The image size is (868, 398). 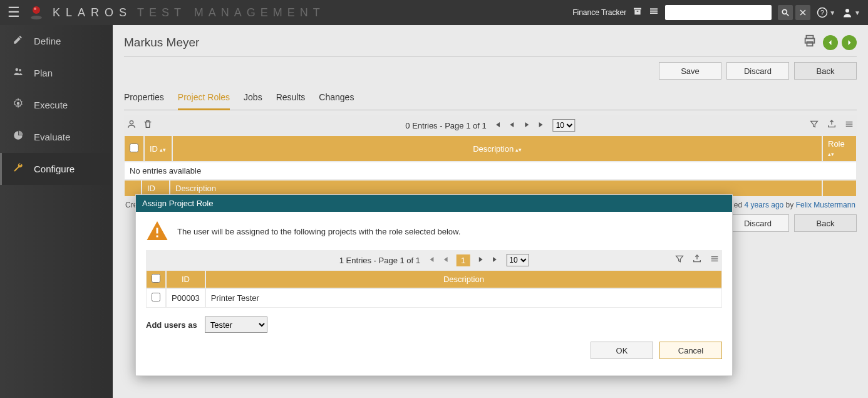 I want to click on tab-project-roles: Project Roles, so click(x=204, y=99).